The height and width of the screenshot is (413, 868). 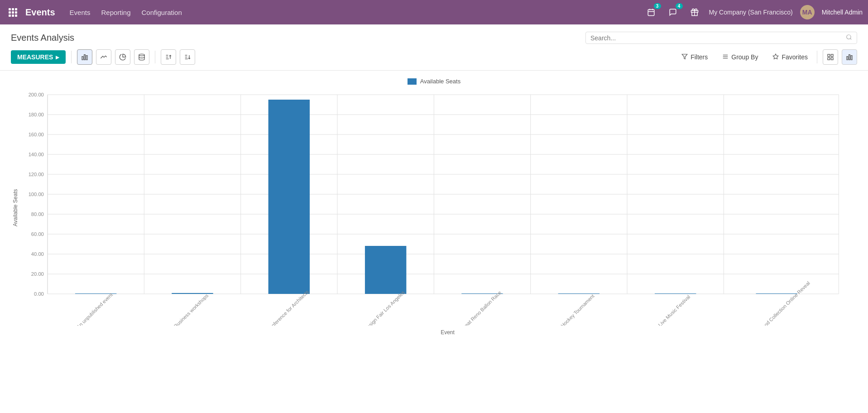 I want to click on group-by-label: Group By, so click(x=744, y=57).